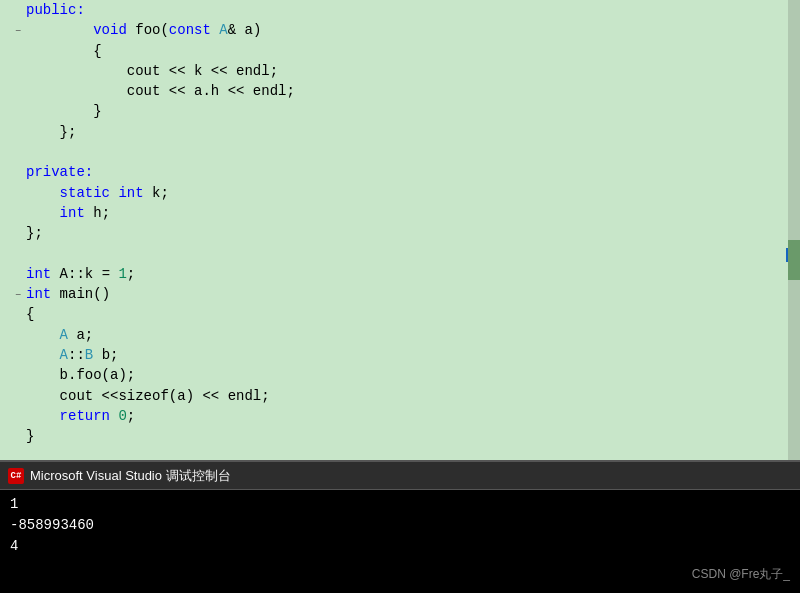 Image resolution: width=800 pixels, height=593 pixels. Describe the element at coordinates (413, 193) in the screenshot. I see `code-text: static int k;` at that location.